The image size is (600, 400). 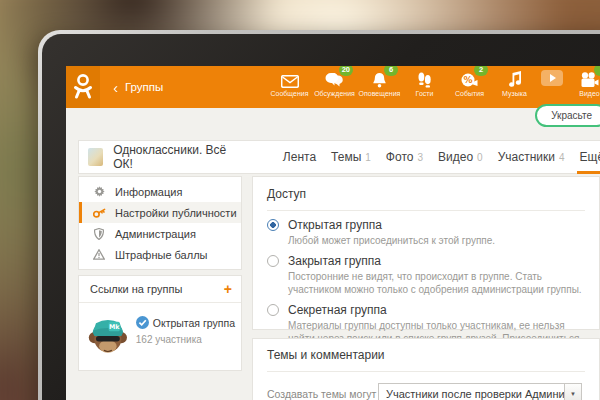 What do you see at coordinates (584, 83) in the screenshot?
I see `nav-video: Видео` at bounding box center [584, 83].